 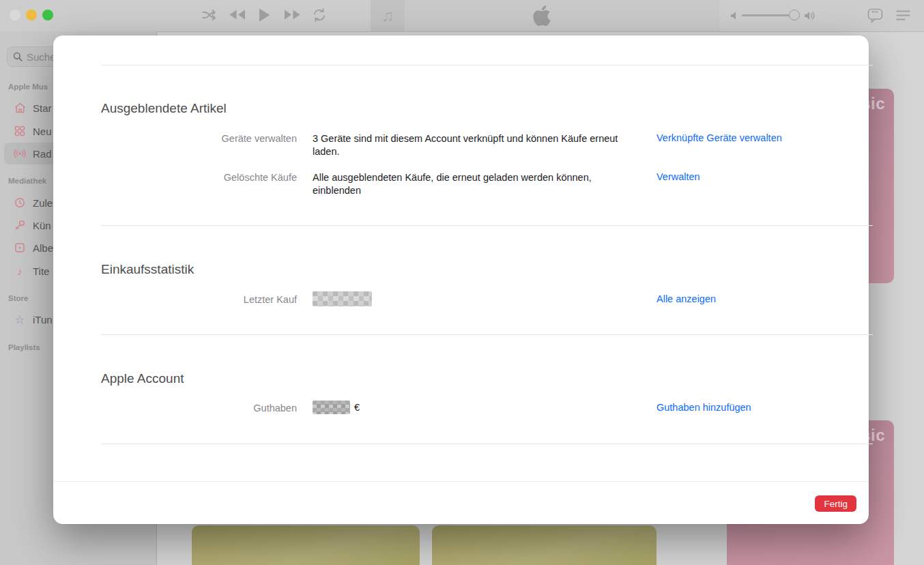 What do you see at coordinates (31, 15) in the screenshot?
I see `minimize-window-button` at bounding box center [31, 15].